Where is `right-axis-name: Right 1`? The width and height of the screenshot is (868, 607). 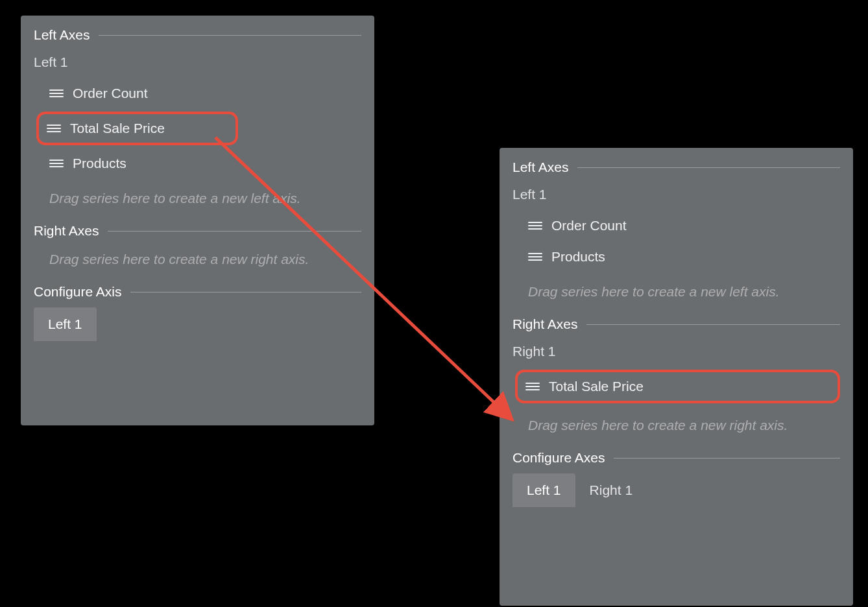
right-axis-name: Right 1 is located at coordinates (676, 350).